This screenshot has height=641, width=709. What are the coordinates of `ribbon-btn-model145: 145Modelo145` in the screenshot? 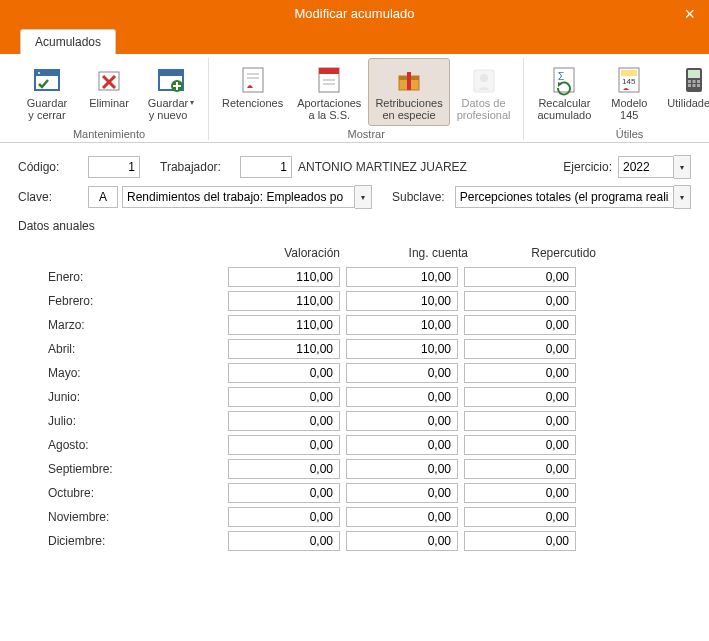 It's located at (629, 92).